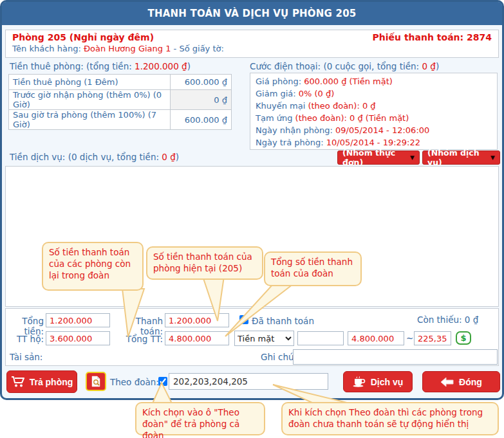 Image resolution: width=504 pixels, height=438 pixels. I want to click on table-row: Sau giờ trả phòng (thêm 100%) (7 Giờ) 60…, so click(120, 120).